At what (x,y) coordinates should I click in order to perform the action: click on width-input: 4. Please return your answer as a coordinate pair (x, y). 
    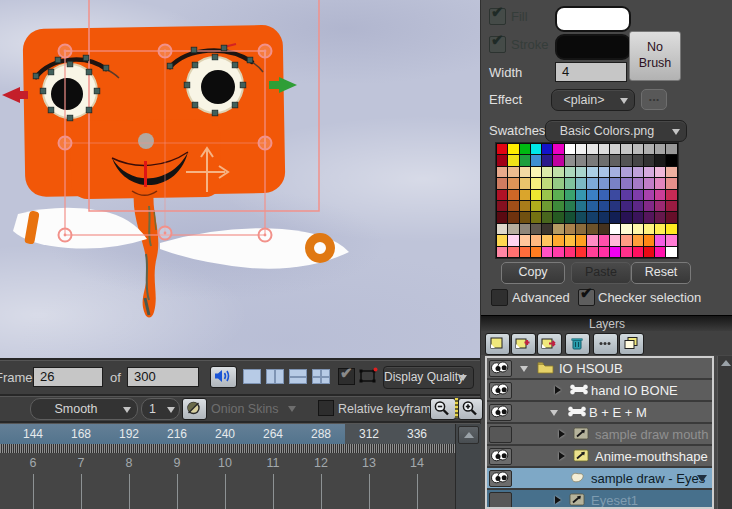
    Looking at the image, I should click on (591, 72).